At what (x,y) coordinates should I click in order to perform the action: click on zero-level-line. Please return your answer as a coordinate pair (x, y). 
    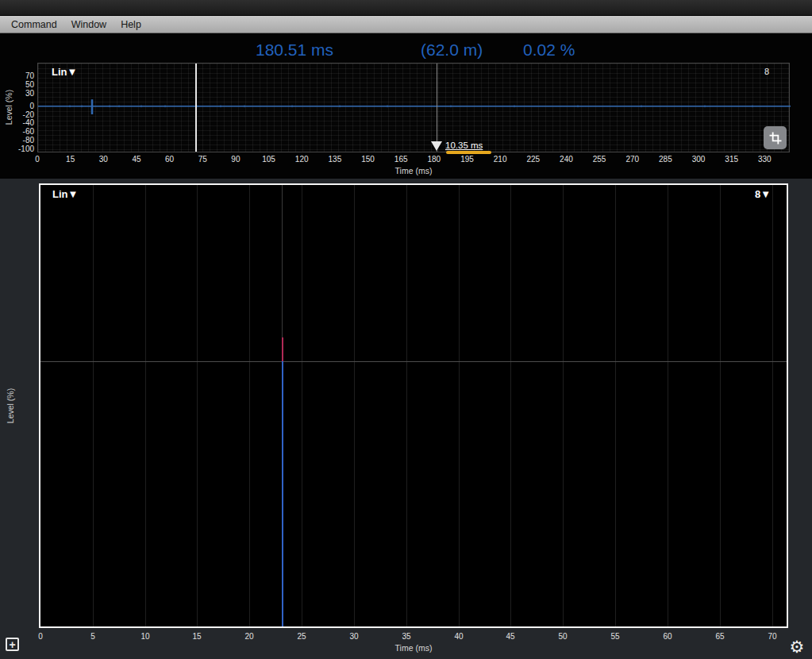
    Looking at the image, I should click on (414, 362).